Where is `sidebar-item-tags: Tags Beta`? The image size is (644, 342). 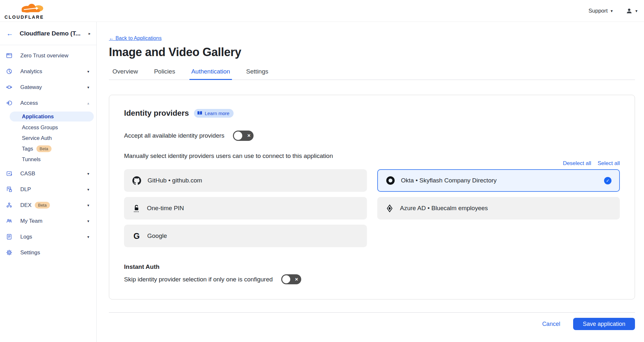 sidebar-item-tags: Tags Beta is located at coordinates (48, 149).